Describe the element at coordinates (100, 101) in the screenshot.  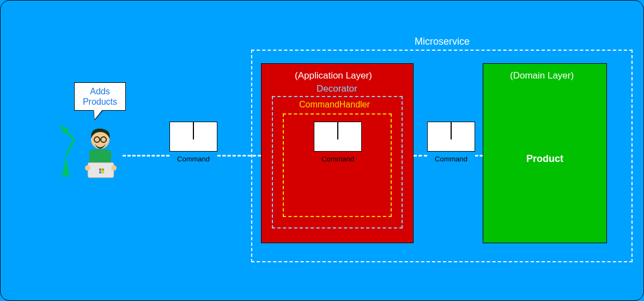
I see `speech-line-2: Products` at that location.